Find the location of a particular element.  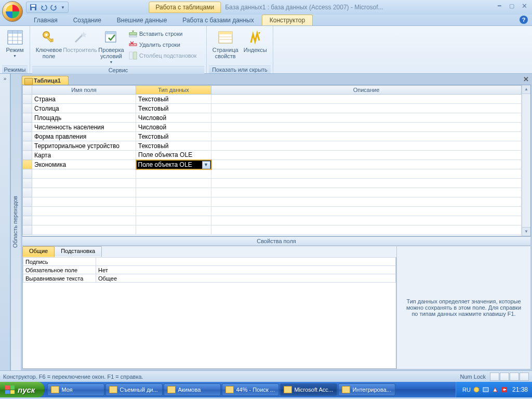

undo-icon is located at coordinates (44, 7).